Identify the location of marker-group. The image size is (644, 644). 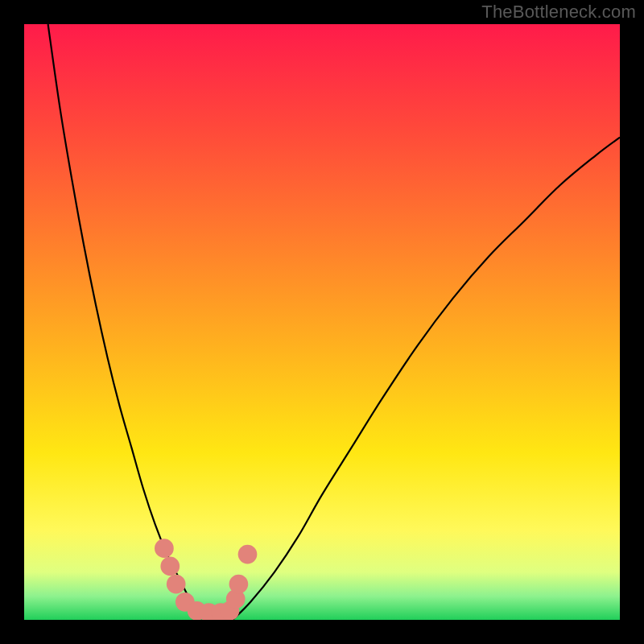
(206, 580).